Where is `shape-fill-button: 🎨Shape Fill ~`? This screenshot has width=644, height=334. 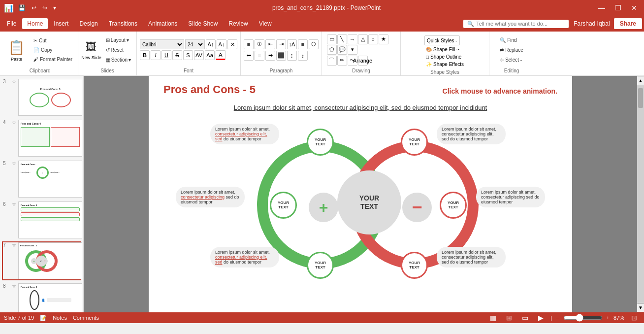 shape-fill-button: 🎨Shape Fill ~ is located at coordinates (445, 49).